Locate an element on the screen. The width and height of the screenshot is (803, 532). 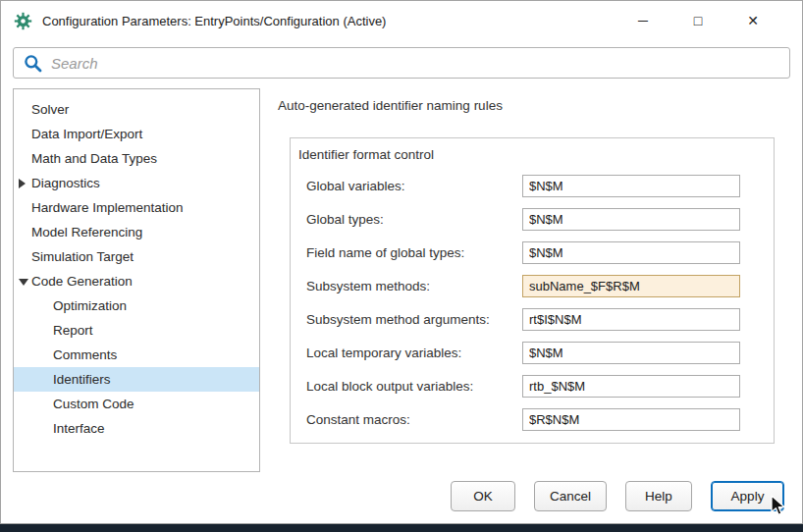
field-row: Global variables: is located at coordinates (523, 186).